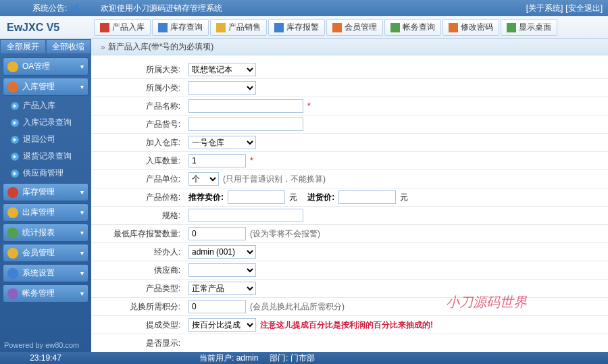 The image size is (608, 364). I want to click on label-bonus: 提成类型:, so click(138, 326).